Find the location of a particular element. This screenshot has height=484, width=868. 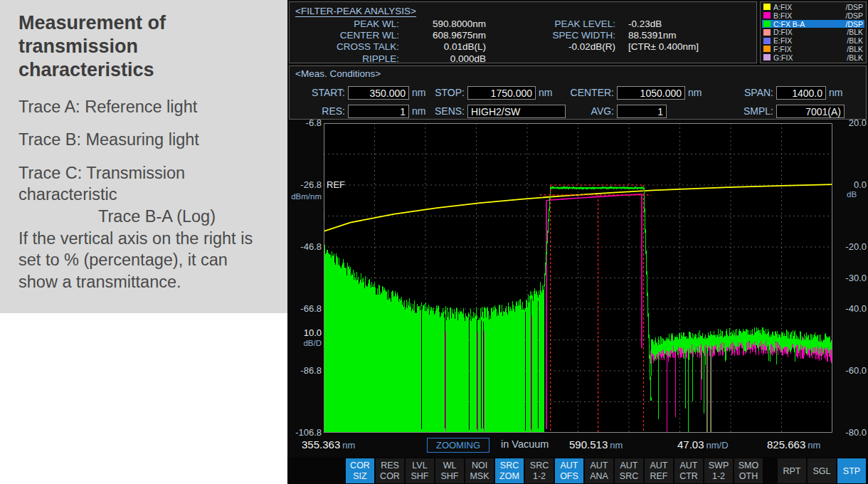

softkey-cor-siz: CORSIZ is located at coordinates (360, 471).